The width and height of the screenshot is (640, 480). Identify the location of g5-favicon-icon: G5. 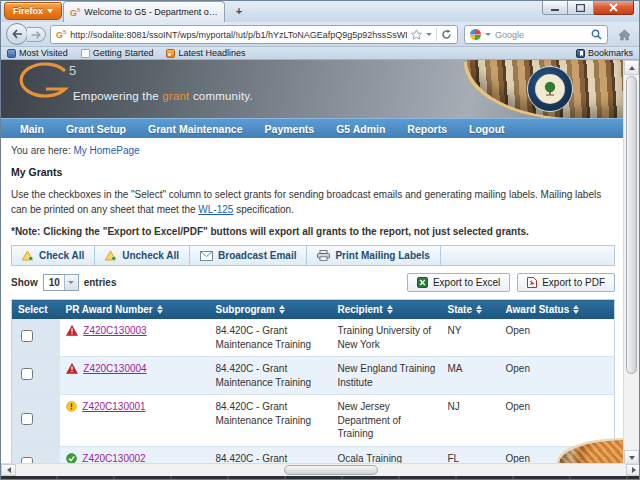
(75, 12).